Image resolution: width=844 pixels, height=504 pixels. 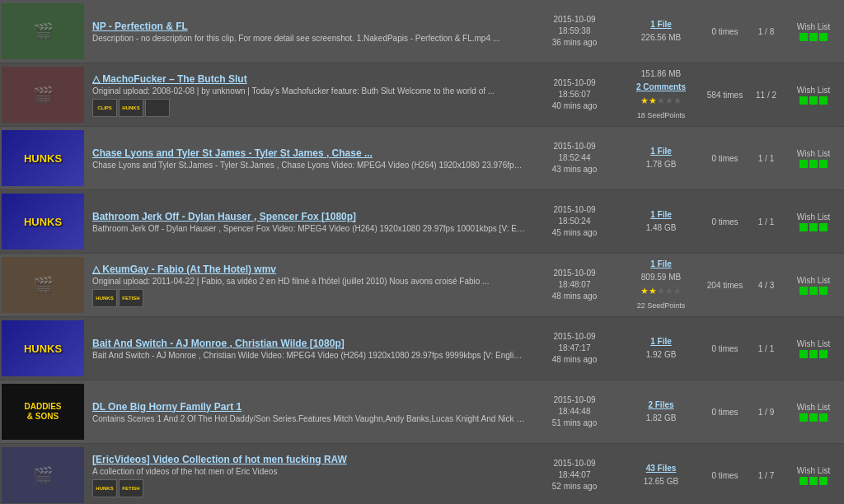 What do you see at coordinates (309, 26) in the screenshot?
I see `row-title: NP - Perfection & FL` at bounding box center [309, 26].